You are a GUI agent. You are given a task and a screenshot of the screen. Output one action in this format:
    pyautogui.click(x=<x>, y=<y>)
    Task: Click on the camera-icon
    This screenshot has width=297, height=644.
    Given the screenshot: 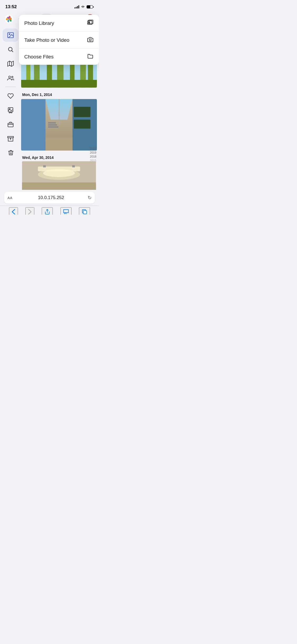 What is the action you would take?
    pyautogui.click(x=91, y=40)
    